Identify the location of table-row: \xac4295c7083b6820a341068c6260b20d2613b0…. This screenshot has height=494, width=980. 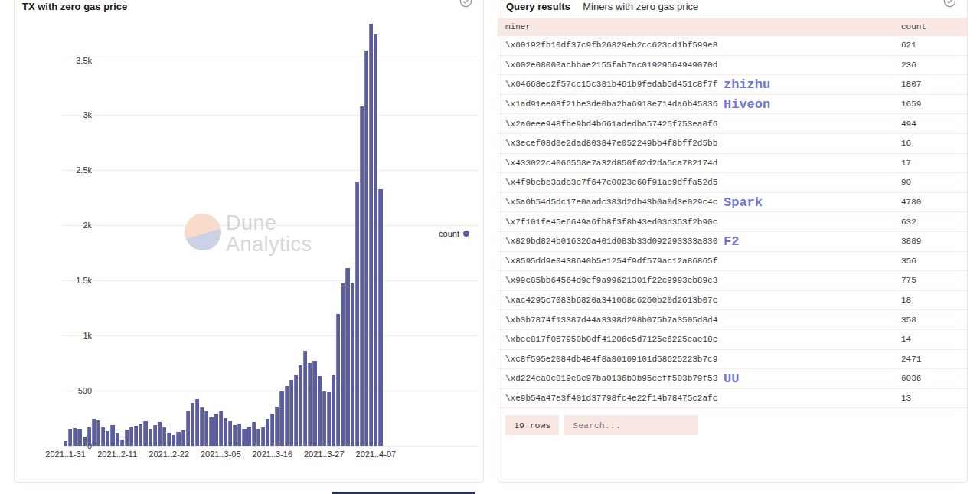
(733, 301).